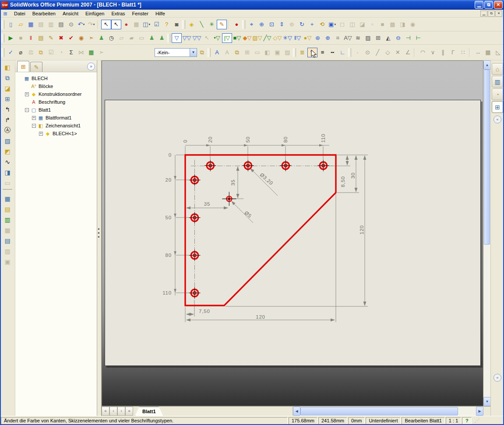  What do you see at coordinates (56, 126) in the screenshot?
I see `tree-item-zeichenansicht1: −◧Zeichenansicht1` at bounding box center [56, 126].